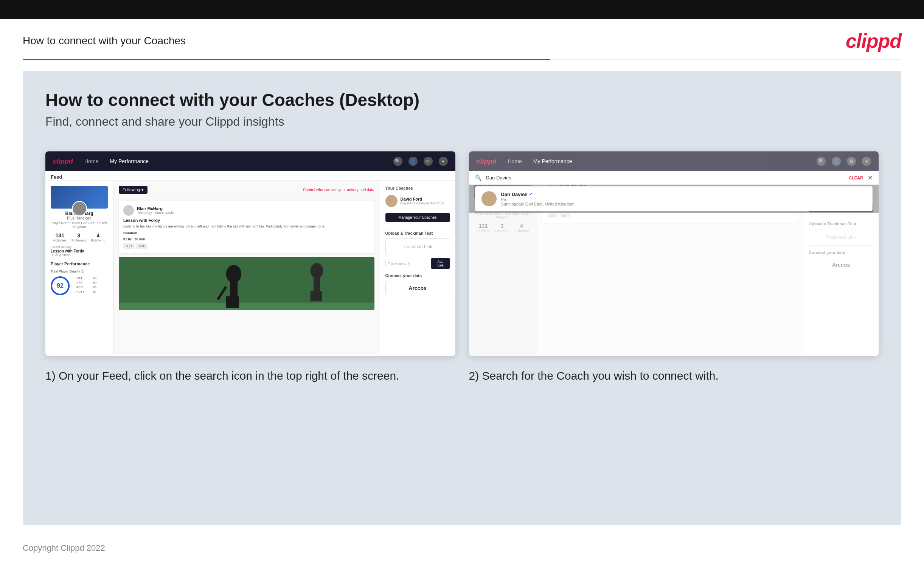 This screenshot has width=924, height=578. I want to click on latest-activity-value: Lesson with Fordy, so click(79, 251).